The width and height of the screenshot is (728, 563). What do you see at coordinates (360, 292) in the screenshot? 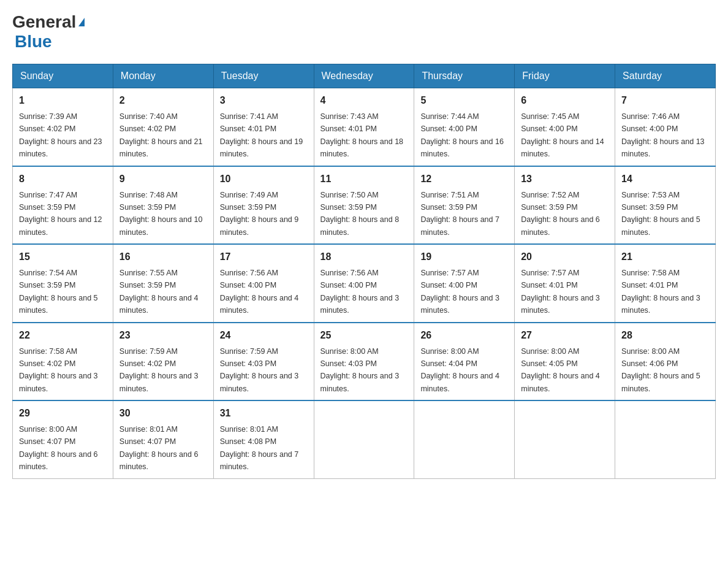
I see `day-info: Sunrise: 7:56 AMSunset: 4:00 PMDaylight:…` at bounding box center [360, 292].